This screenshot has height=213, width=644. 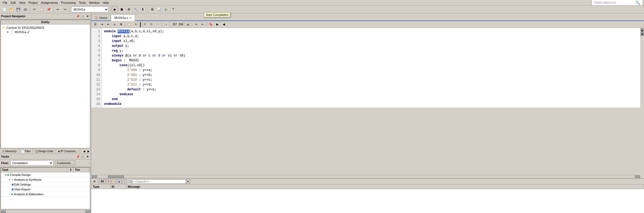 I want to click on code-hscrollbar, so click(x=366, y=176).